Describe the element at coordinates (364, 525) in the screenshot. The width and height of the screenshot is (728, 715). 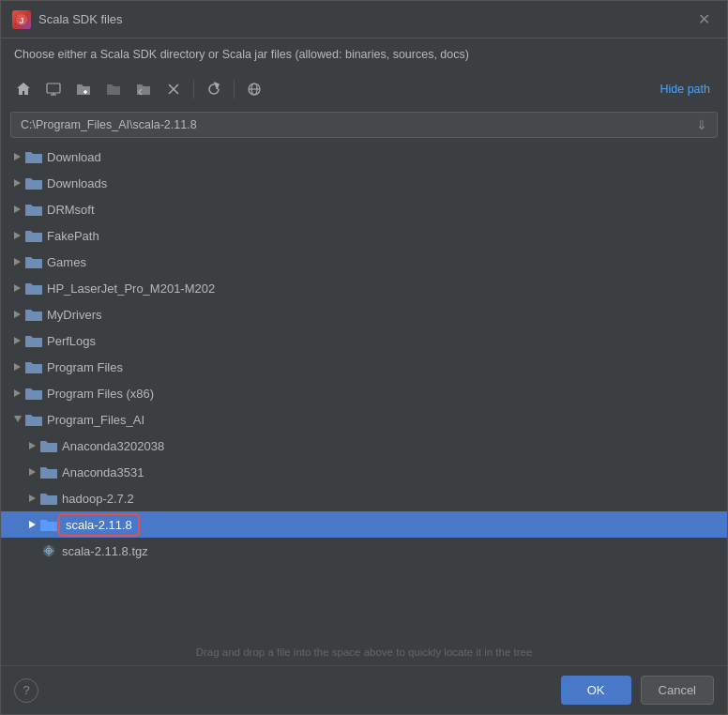
I see `tree-item-scala: scala-2.11.8` at that location.